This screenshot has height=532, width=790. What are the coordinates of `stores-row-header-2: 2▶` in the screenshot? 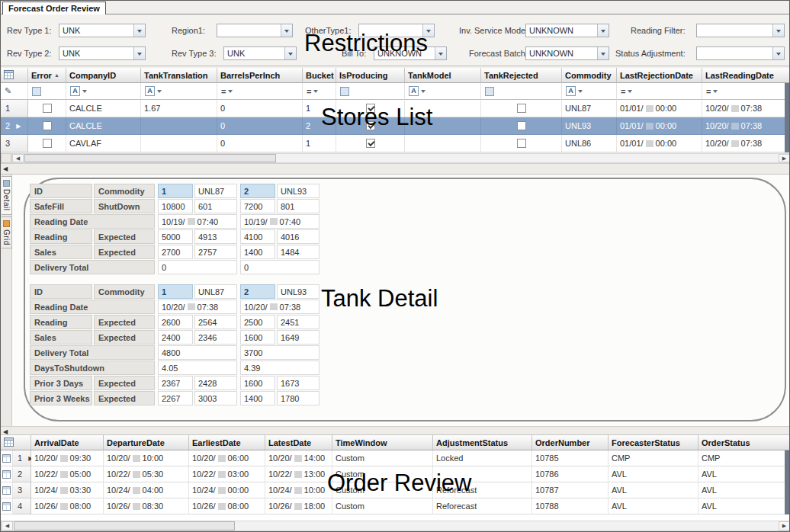 It's located at (14, 127).